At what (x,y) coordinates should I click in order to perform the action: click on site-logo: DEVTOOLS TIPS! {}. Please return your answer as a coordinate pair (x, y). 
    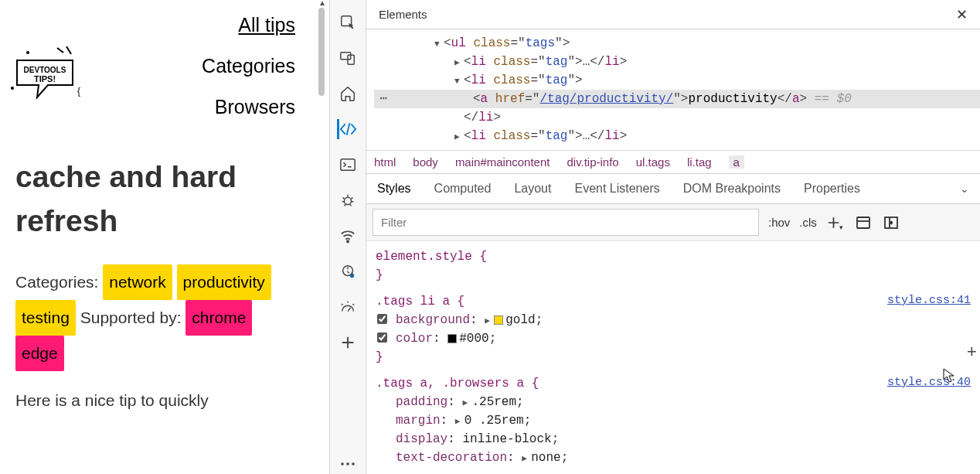
    Looking at the image, I should click on (46, 77).